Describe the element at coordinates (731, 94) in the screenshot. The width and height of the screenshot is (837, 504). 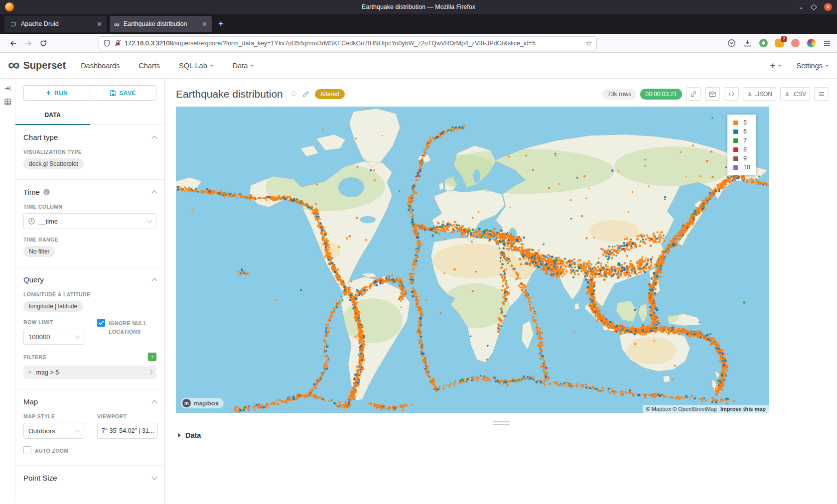
I see `embed-code-button` at that location.